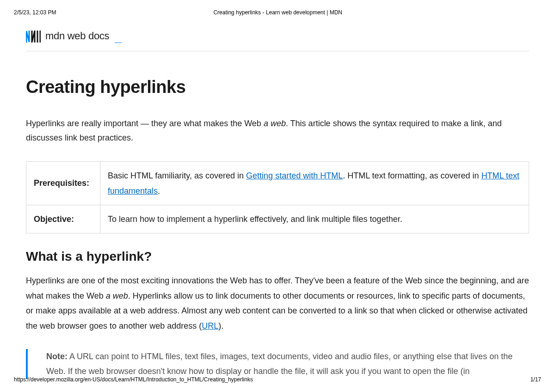  What do you see at coordinates (536, 380) in the screenshot?
I see `print-page-number: 1/17` at bounding box center [536, 380].